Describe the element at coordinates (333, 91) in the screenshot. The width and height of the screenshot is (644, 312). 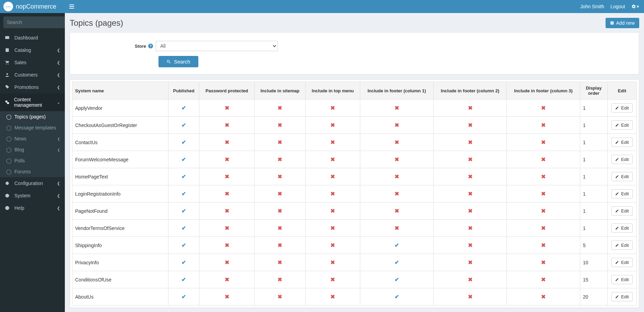
I see `th-topmenu: Include in top menu` at that location.